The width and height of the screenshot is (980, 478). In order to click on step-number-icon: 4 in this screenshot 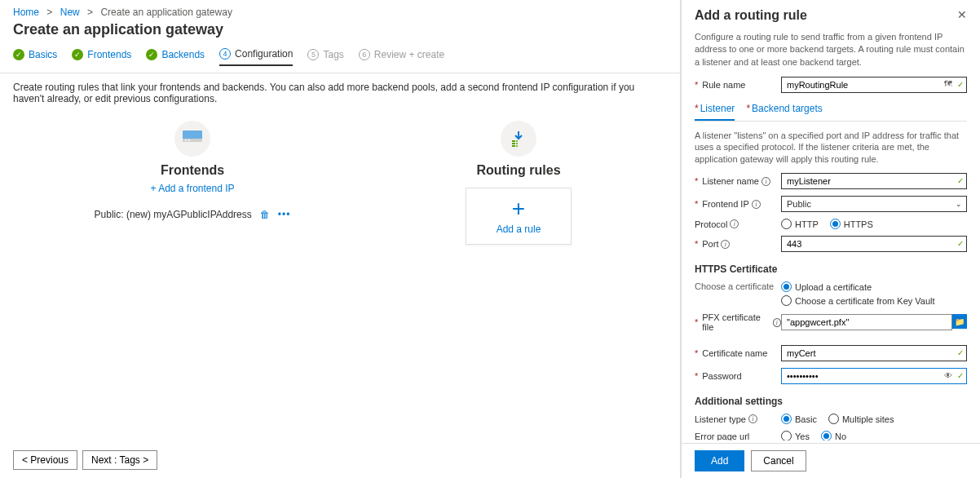, I will do `click(225, 54)`.